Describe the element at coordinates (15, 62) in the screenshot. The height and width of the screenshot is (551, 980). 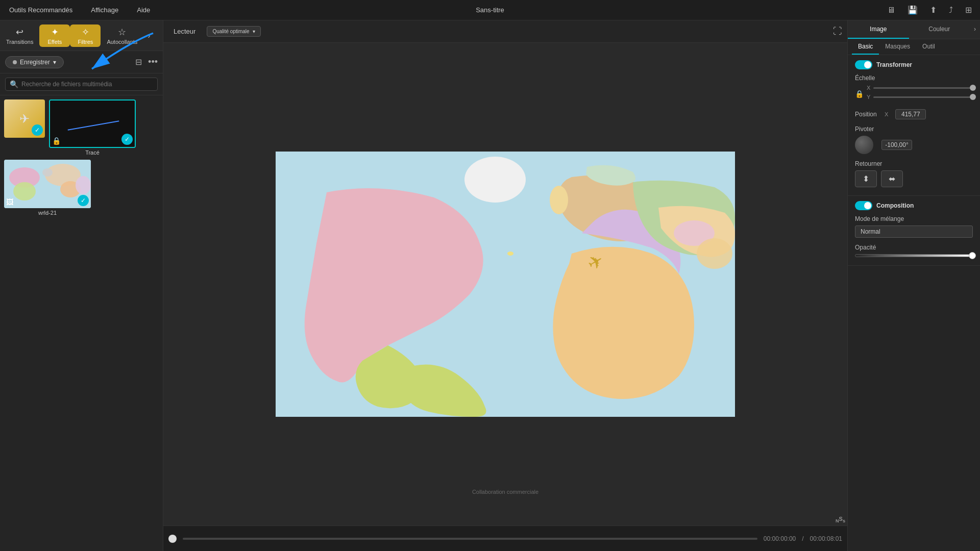
I see `enregistrer-dot` at that location.